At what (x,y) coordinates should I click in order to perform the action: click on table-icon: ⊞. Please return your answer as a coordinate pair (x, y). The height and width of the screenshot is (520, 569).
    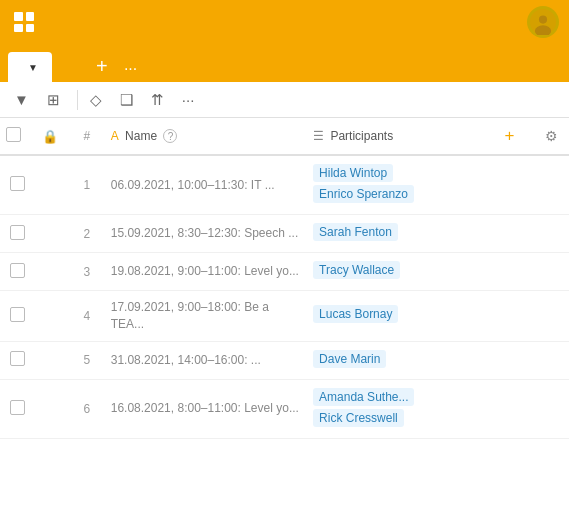
    Looking at the image, I should click on (54, 100).